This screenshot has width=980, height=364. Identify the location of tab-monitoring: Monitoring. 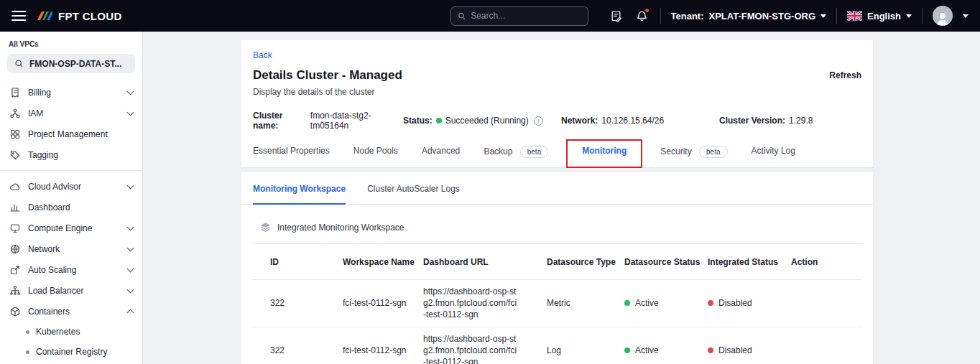
(604, 157).